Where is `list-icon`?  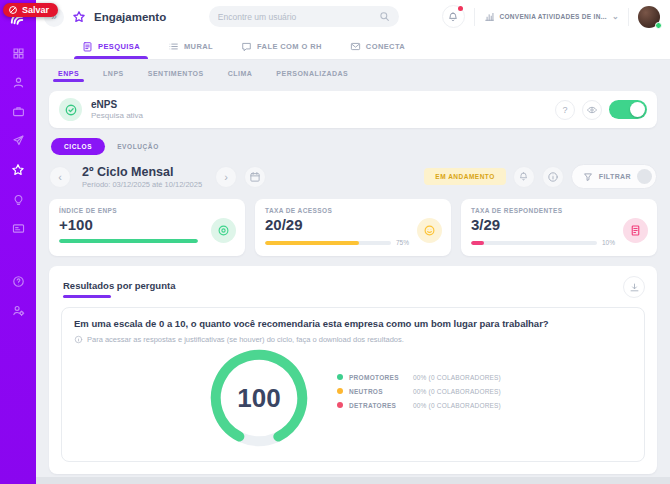 list-icon is located at coordinates (174, 46).